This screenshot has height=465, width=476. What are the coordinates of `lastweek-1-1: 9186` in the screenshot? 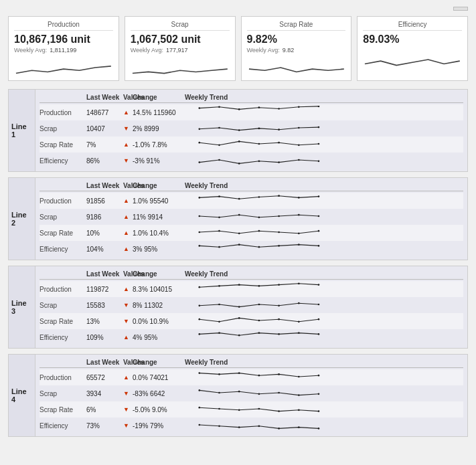 It's located at (104, 217).